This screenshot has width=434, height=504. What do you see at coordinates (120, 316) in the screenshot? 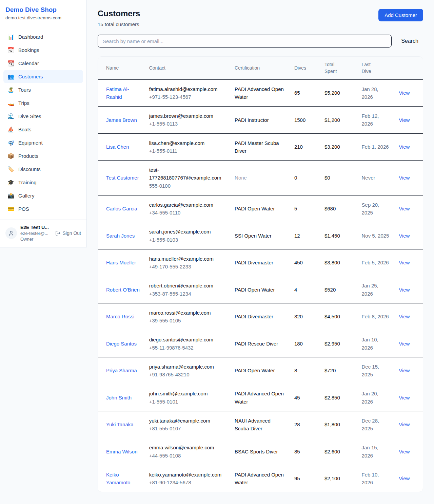
I see `customer-name-link: Marco Rossi` at bounding box center [120, 316].